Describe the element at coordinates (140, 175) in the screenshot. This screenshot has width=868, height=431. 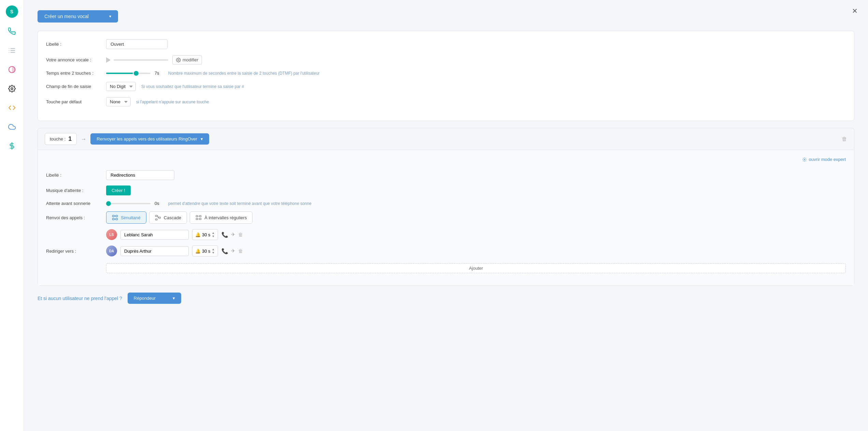
I see `touch-libelle-input` at that location.